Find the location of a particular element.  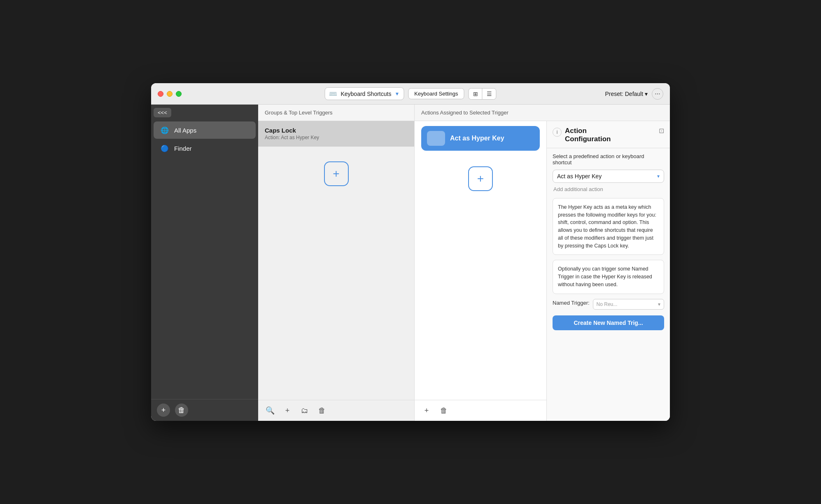

action-type-label: Act as Hyper Key is located at coordinates (579, 176).